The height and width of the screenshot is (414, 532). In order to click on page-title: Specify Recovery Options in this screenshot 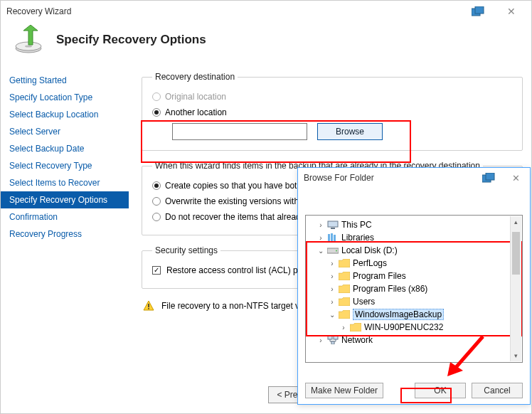, I will do `click(131, 40)`.